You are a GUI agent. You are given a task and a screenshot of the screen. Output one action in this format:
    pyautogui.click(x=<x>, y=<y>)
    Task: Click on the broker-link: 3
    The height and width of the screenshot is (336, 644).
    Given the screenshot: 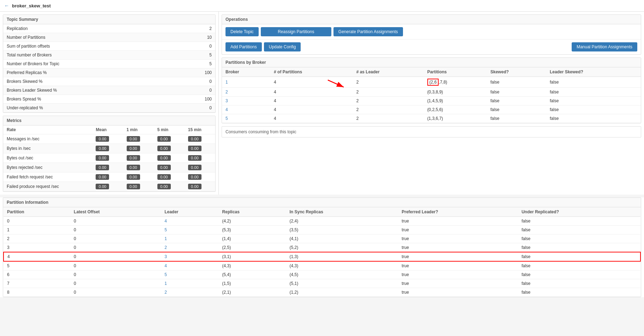 What is the action you would take?
    pyautogui.click(x=227, y=101)
    